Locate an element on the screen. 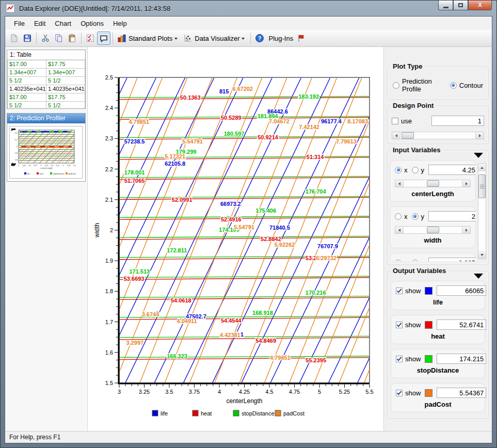  plot-type-group: Plot Type Prediction Profile Contour is located at coordinates (438, 83).